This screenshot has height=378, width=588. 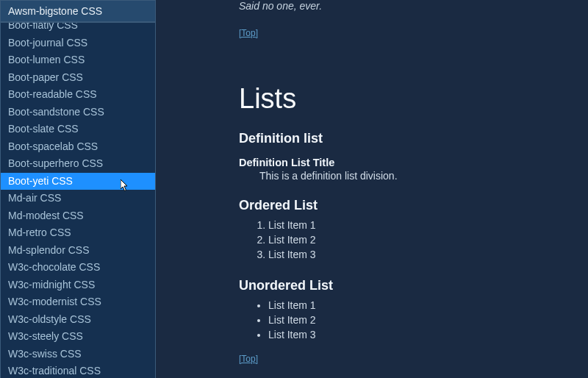 I want to click on quote-text: Said no one, ever., so click(x=406, y=6).